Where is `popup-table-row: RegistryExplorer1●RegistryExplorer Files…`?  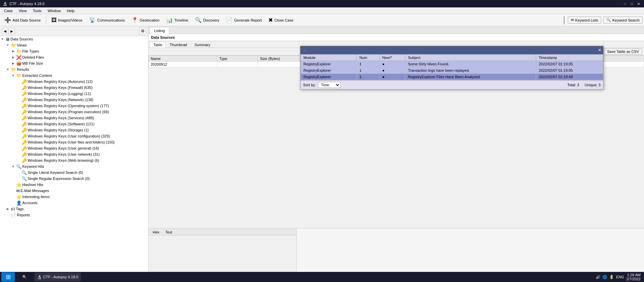 popup-table-row: RegistryExplorer1●RegistryExplorer Files… is located at coordinates (452, 77).